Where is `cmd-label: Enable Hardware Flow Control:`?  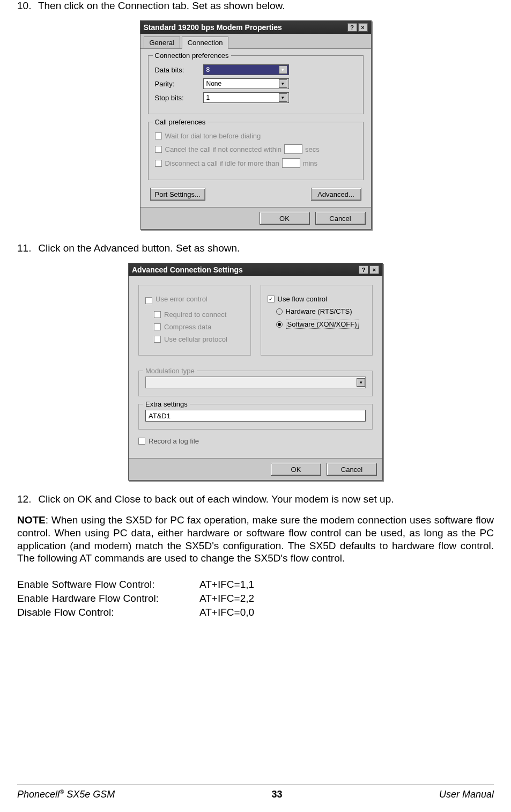 cmd-label: Enable Hardware Flow Control: is located at coordinates (108, 599).